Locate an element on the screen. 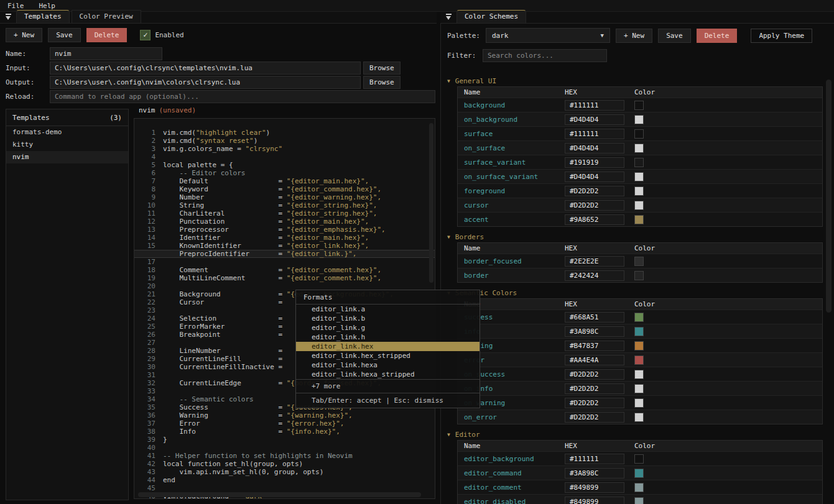  code-line: 39} is located at coordinates (285, 440).